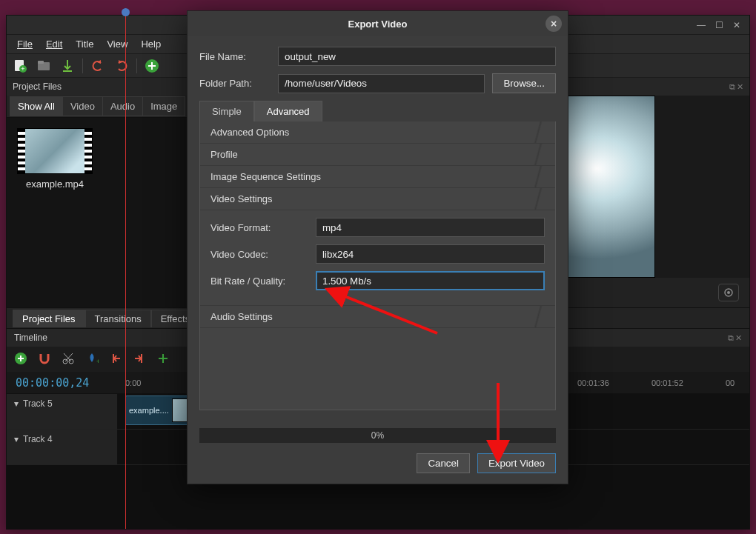  I want to click on section-profile: Profile, so click(378, 155).